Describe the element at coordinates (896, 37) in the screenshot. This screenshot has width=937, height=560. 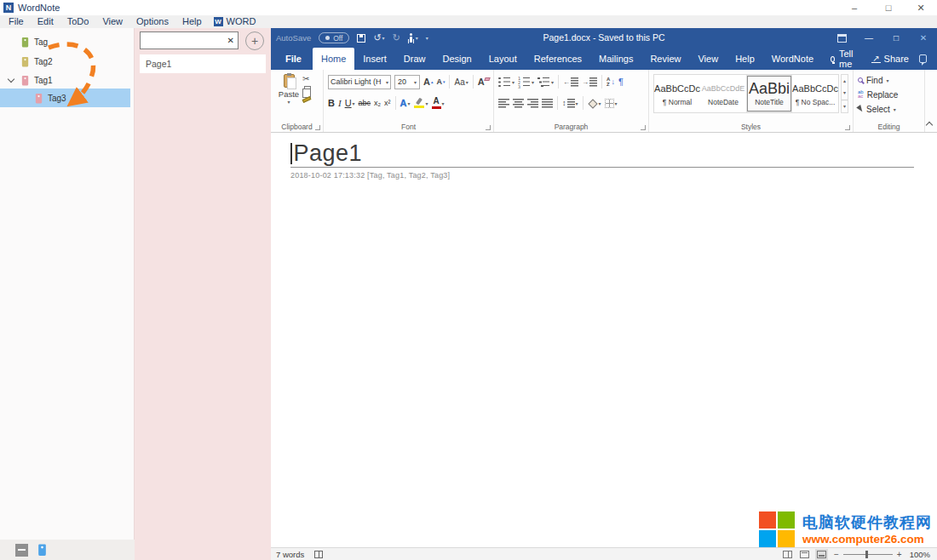
I see `word-maximize-button: □` at that location.